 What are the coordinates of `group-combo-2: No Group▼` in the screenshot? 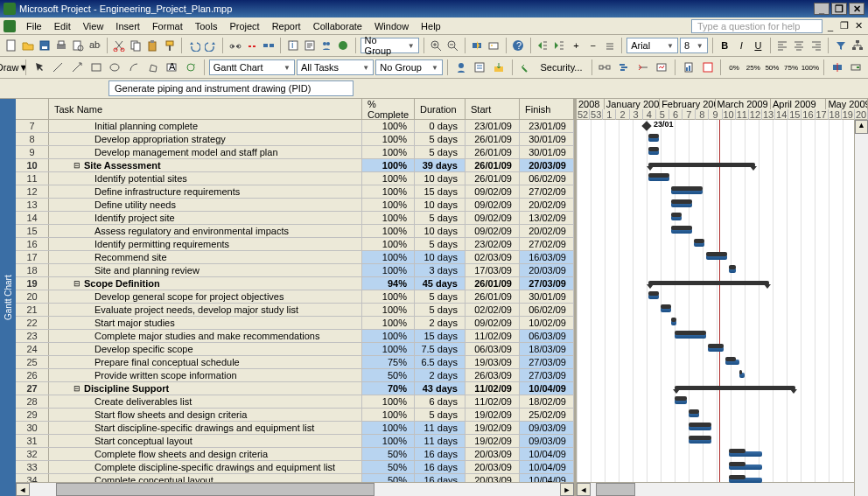 It's located at (410, 67).